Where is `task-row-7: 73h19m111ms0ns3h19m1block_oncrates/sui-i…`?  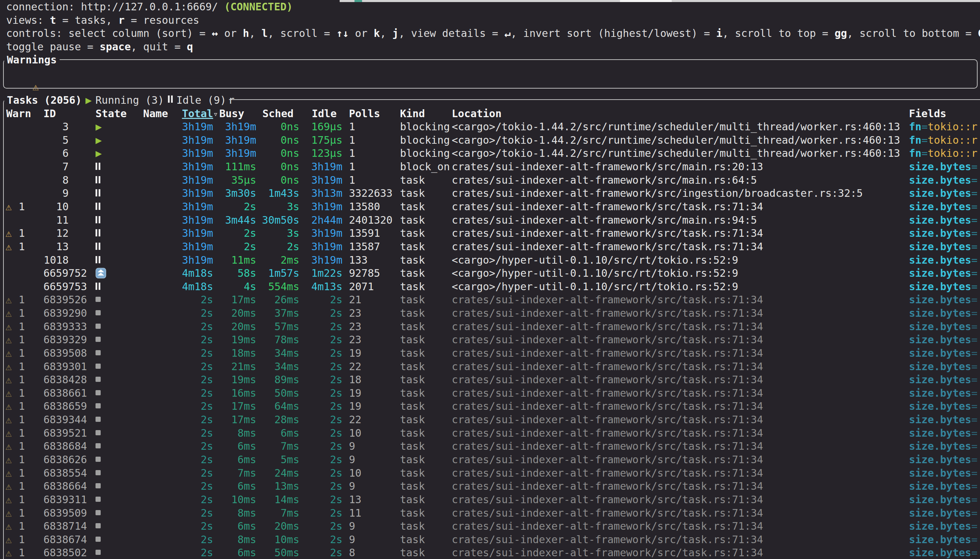
task-row-7: 73h19m111ms0ns3h19m1block_oncrates/sui-i… is located at coordinates (490, 167).